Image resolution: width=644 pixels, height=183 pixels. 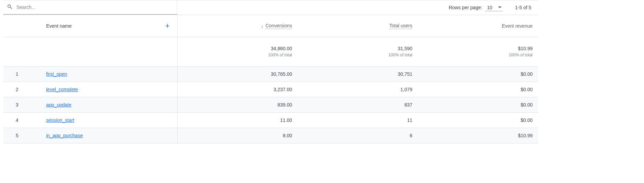 What do you see at coordinates (271, 135) in the screenshot?
I see `table-row: 5 in_app_purchase 8.00 6 $10.99` at bounding box center [271, 135].